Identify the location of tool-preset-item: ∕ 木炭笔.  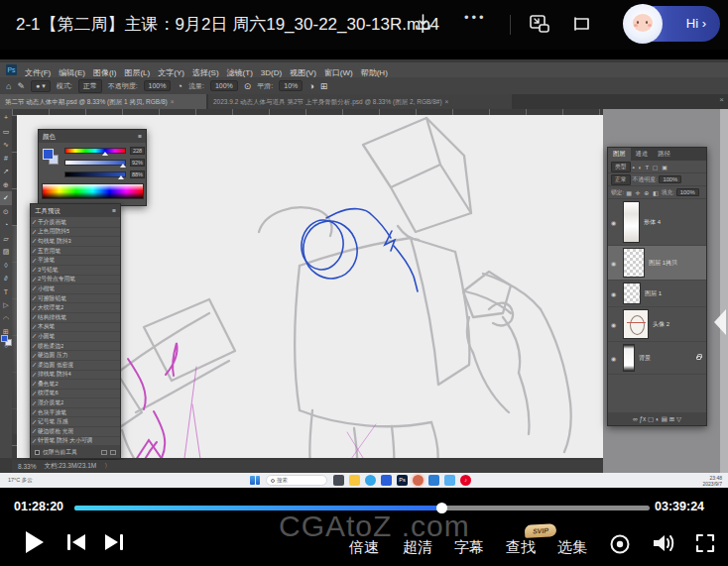
(75, 328).